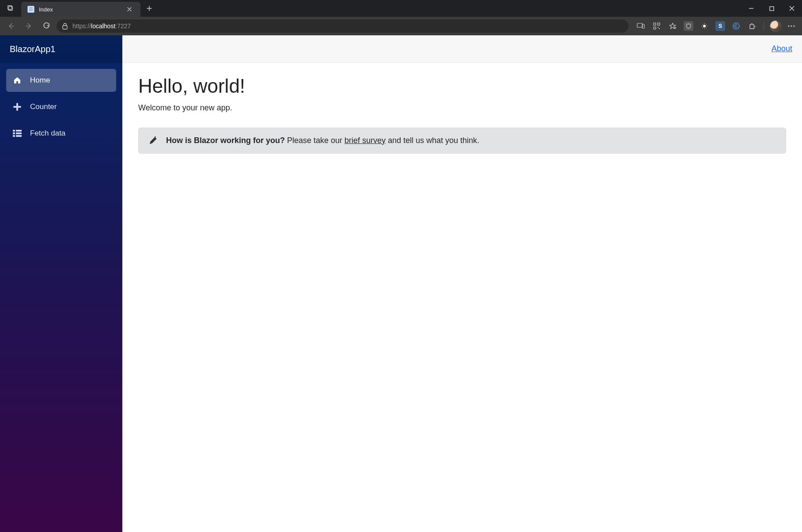 This screenshot has width=802, height=532. Describe the element at coordinates (401, 26) in the screenshot. I see `browser-toolbar: https://localhost:7227` at that location.